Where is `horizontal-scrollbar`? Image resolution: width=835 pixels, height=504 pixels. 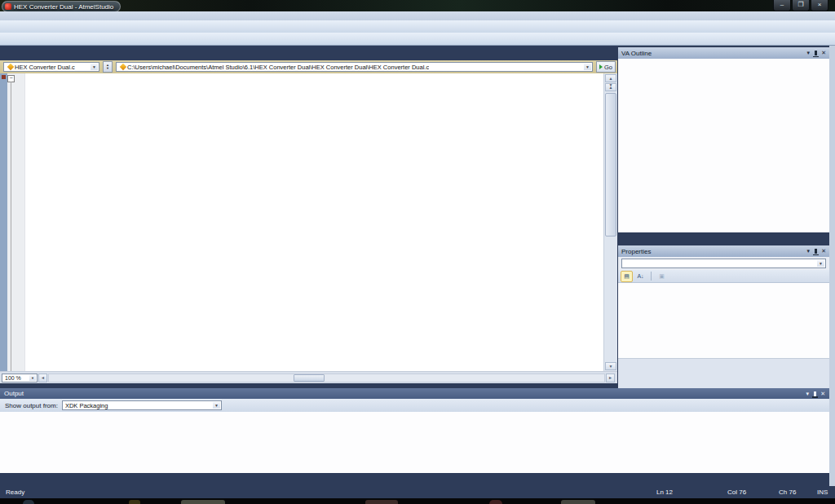 horizontal-scrollbar is located at coordinates (326, 378).